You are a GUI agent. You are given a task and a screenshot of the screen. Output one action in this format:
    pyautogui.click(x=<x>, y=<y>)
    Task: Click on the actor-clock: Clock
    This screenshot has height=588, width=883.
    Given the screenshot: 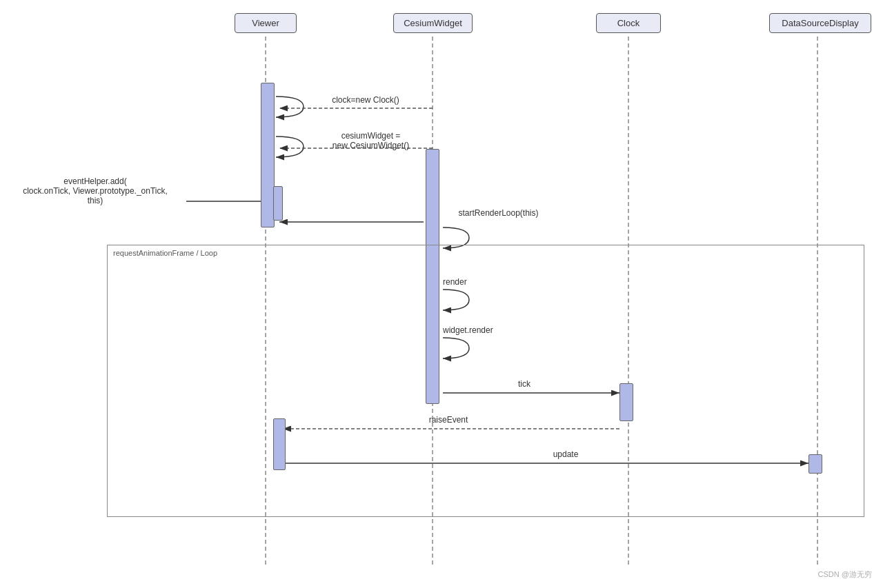 What is the action you would take?
    pyautogui.click(x=628, y=23)
    